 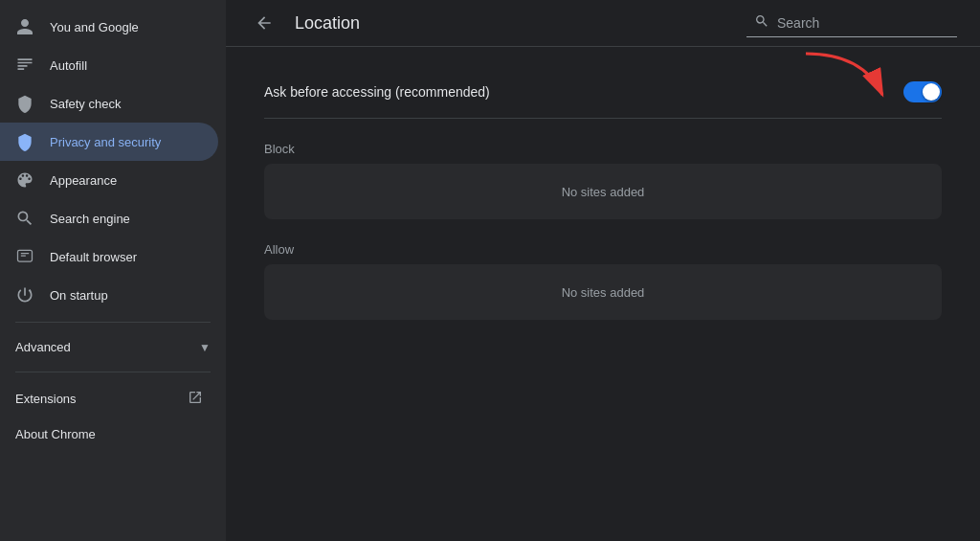 I want to click on page-title: Location, so click(x=513, y=23).